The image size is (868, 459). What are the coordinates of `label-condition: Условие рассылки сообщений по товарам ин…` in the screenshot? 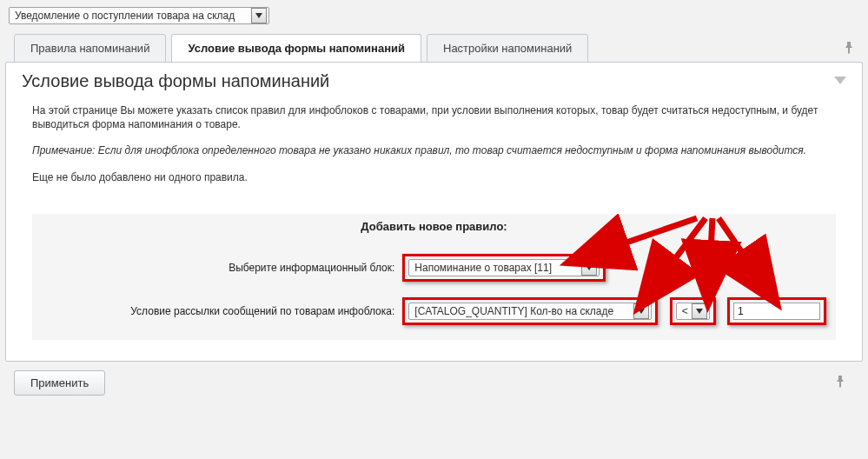 It's located at (262, 311).